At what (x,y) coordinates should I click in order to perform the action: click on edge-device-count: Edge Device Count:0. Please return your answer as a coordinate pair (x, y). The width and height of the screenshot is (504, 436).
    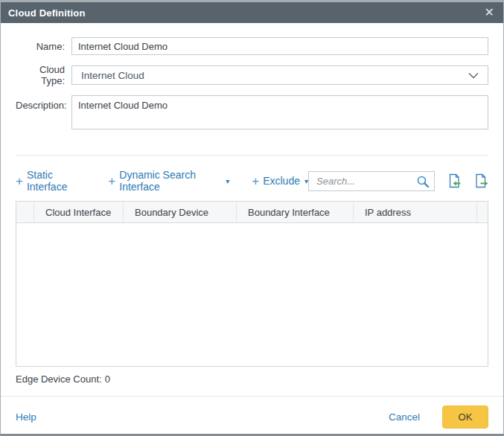
    Looking at the image, I should click on (252, 379).